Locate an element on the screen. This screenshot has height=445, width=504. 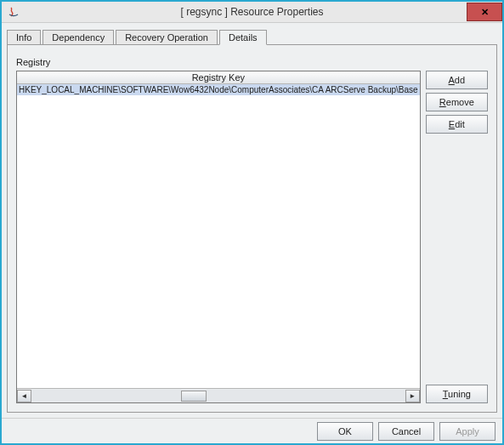
edit-button: Edit is located at coordinates (457, 124).